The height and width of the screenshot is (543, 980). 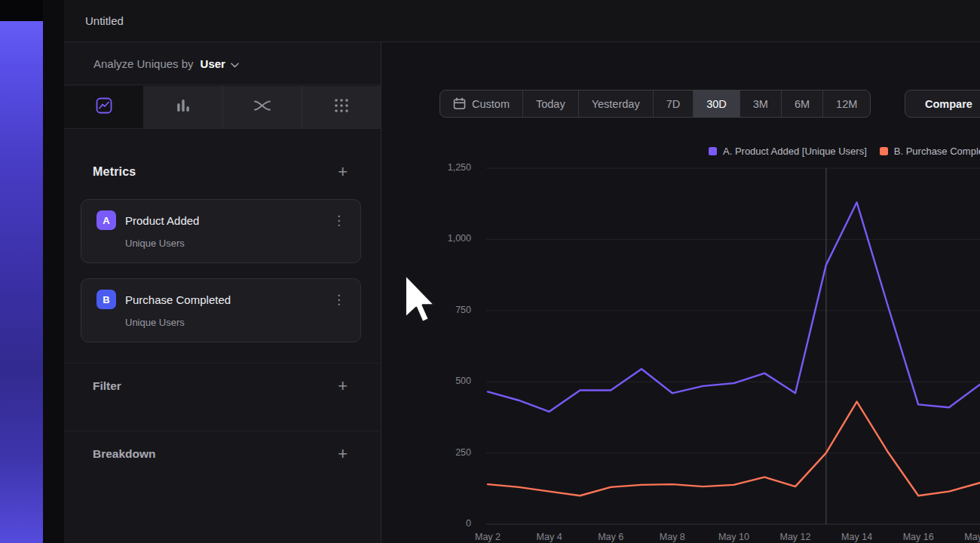 I want to click on x-axis-label: May 4, so click(x=550, y=537).